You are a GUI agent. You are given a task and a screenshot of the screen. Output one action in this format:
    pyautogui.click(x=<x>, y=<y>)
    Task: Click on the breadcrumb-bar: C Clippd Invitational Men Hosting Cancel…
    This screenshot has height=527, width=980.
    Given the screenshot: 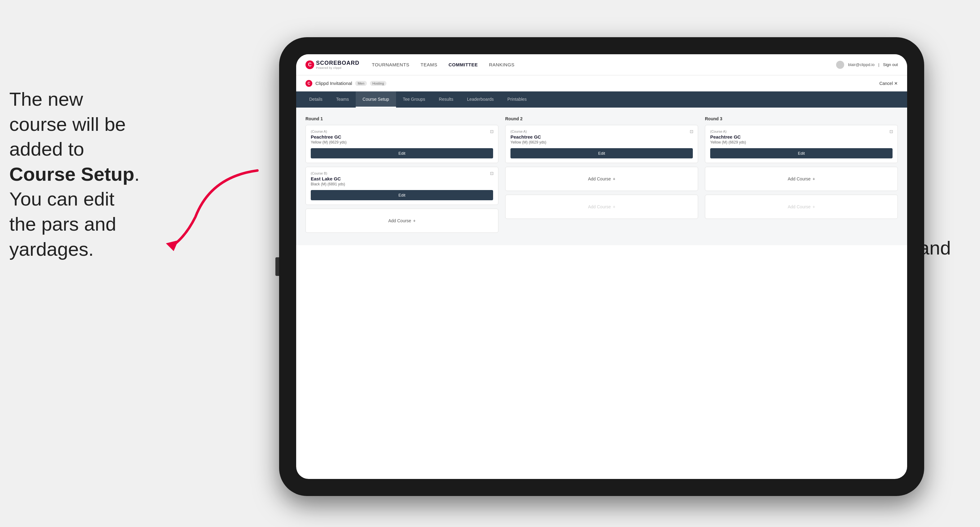 What is the action you would take?
    pyautogui.click(x=602, y=84)
    